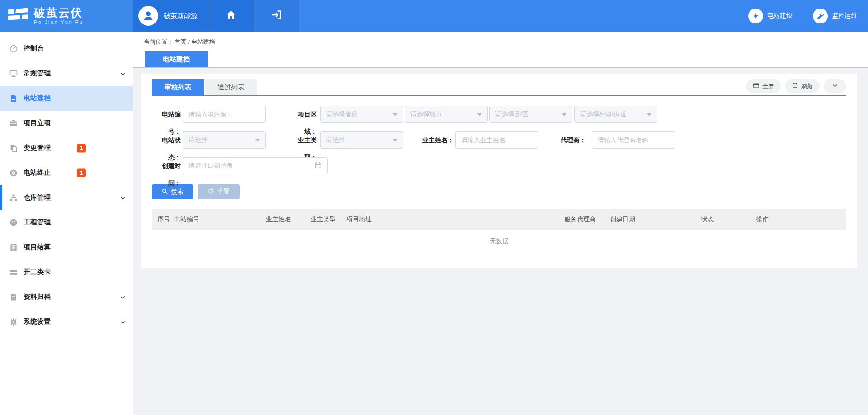 The width and height of the screenshot is (868, 415). Describe the element at coordinates (165, 192) in the screenshot. I see `search-icon` at that location.